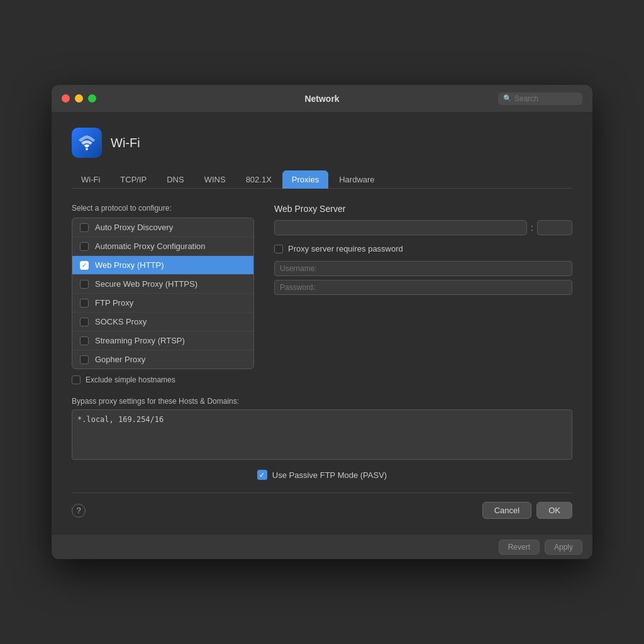 This screenshot has width=644, height=644. Describe the element at coordinates (330, 475) in the screenshot. I see `pasv-label: Use Passive FTP Mode (PASV)` at that location.